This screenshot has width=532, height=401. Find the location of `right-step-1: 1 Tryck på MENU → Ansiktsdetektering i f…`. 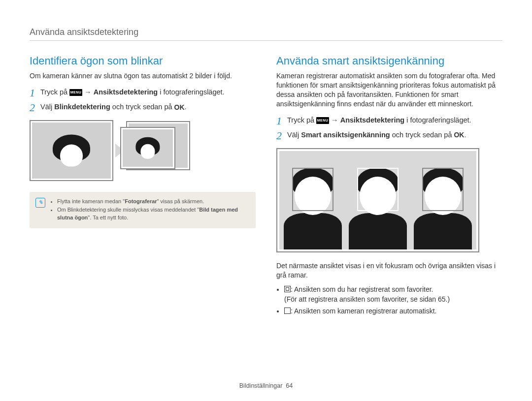

right-step-1: 1 Tryck på MENU → Ansiktsdetektering i f… is located at coordinates (389, 121).